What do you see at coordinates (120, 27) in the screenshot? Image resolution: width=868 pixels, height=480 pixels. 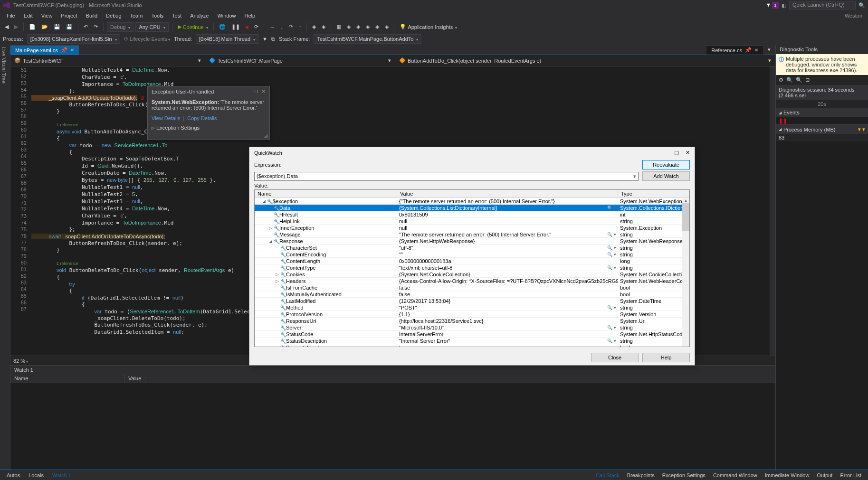 I see `config-dropdown: Debug` at bounding box center [120, 27].